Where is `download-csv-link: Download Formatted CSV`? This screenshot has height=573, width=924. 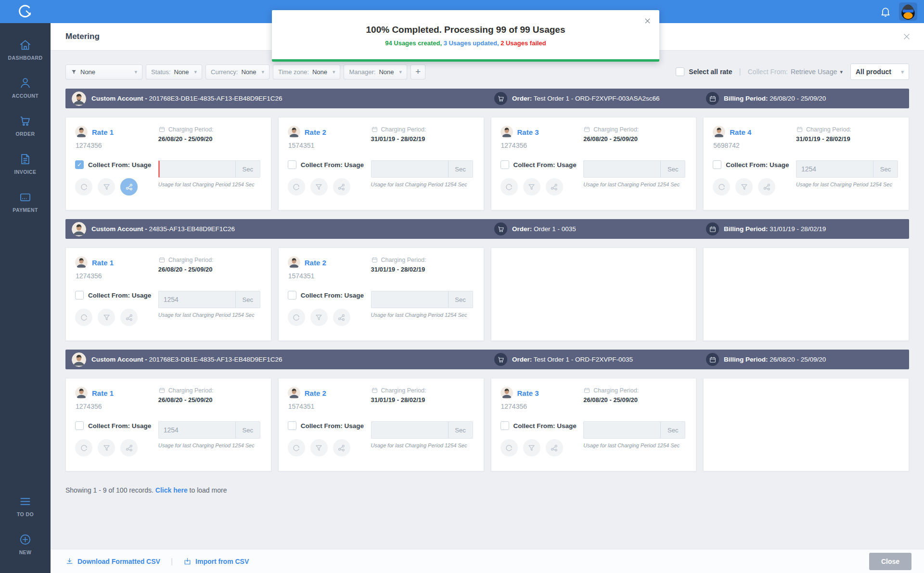
download-csv-link: Download Formatted CSV is located at coordinates (113, 561).